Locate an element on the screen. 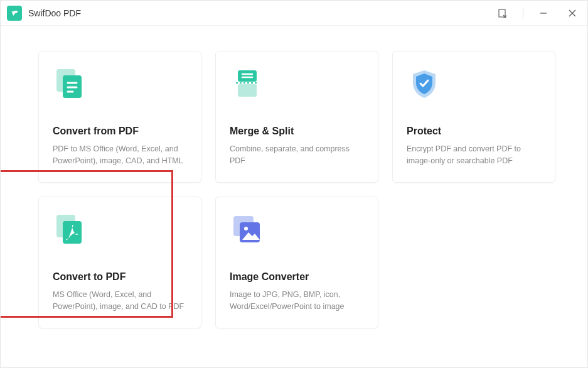  card-merge-split: Merge & Split Combine, separate, and com… is located at coordinates (297, 117).